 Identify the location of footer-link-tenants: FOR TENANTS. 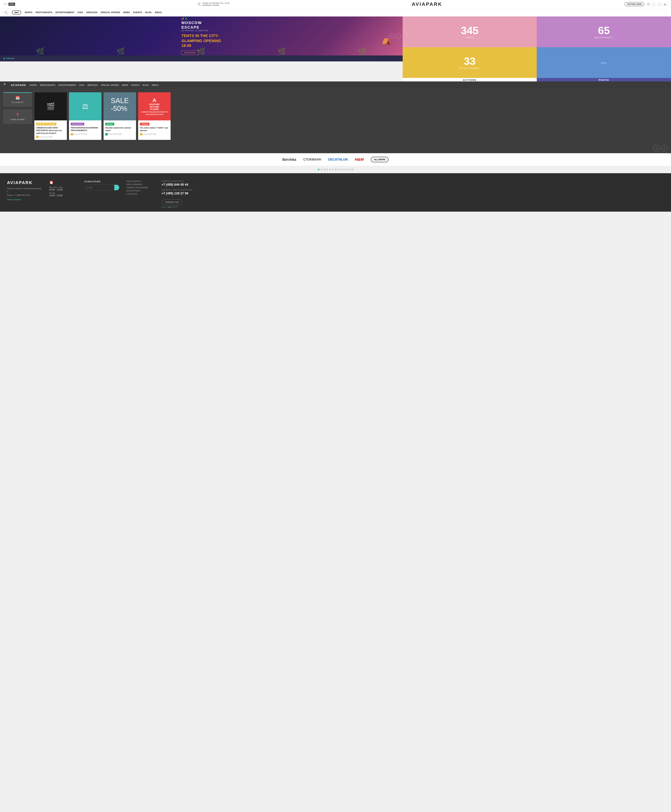
(141, 181).